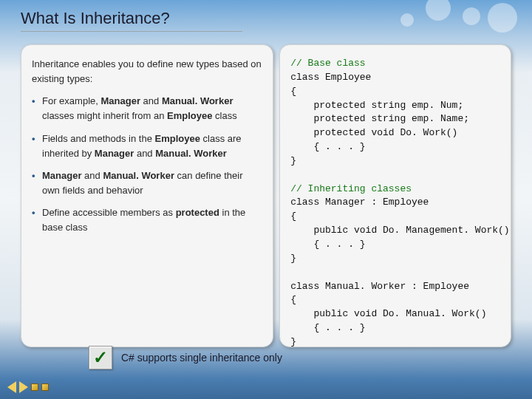 The height and width of the screenshot is (399, 532). I want to click on code-line: protected string emp. Name;, so click(380, 118).